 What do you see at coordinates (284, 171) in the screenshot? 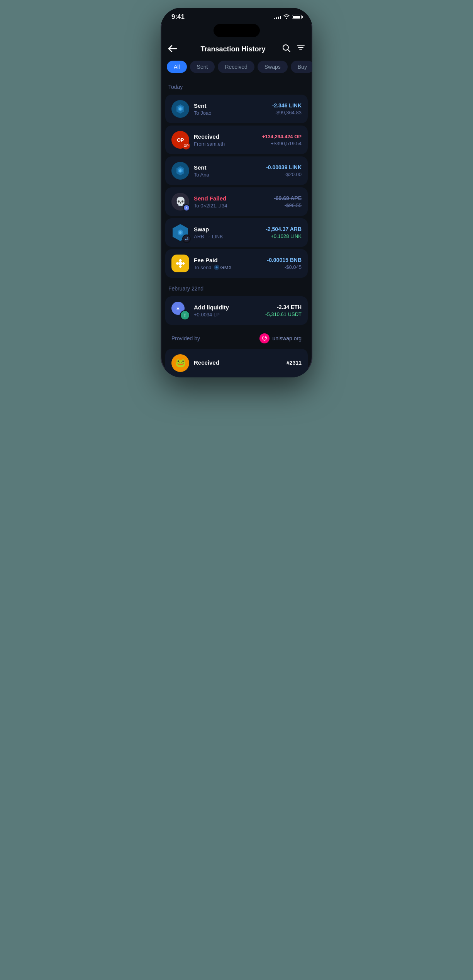
I see `tx-amounts: -0.00039 LINK -$20.00` at bounding box center [284, 171].